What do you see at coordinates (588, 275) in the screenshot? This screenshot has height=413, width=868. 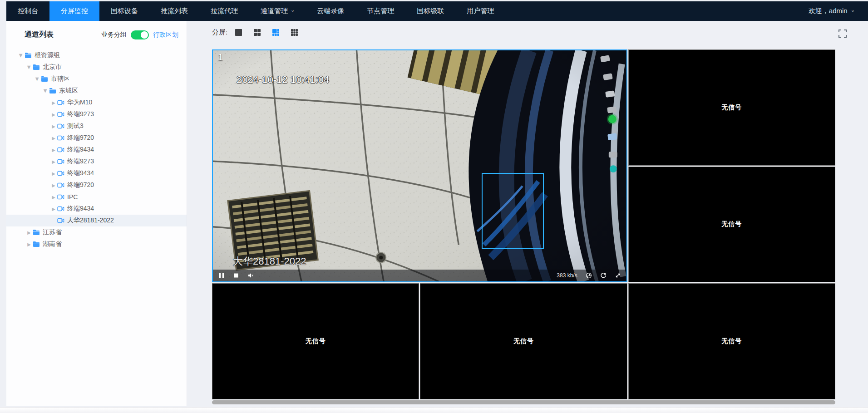 I see `player-controls-right: 383 kb/s` at bounding box center [588, 275].